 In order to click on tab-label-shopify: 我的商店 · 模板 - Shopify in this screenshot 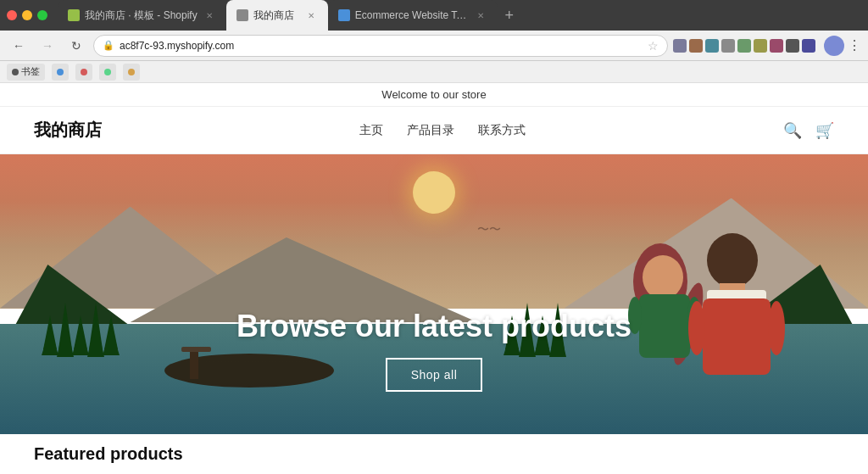, I will do `click(141, 15)`.